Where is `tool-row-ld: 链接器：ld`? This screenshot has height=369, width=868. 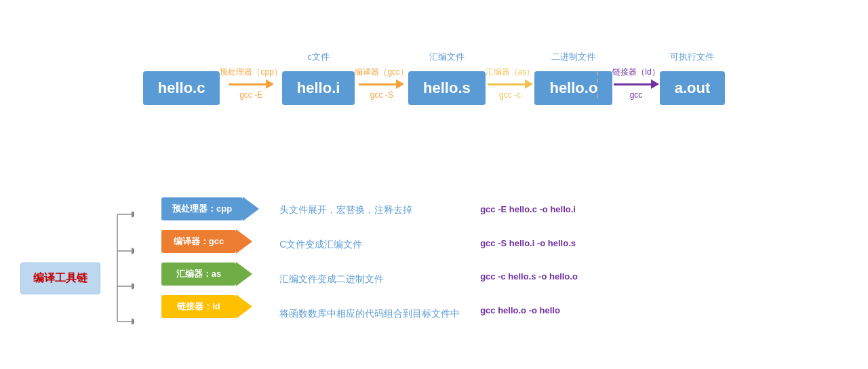 tool-row-ld: 链接器：ld is located at coordinates (210, 307).